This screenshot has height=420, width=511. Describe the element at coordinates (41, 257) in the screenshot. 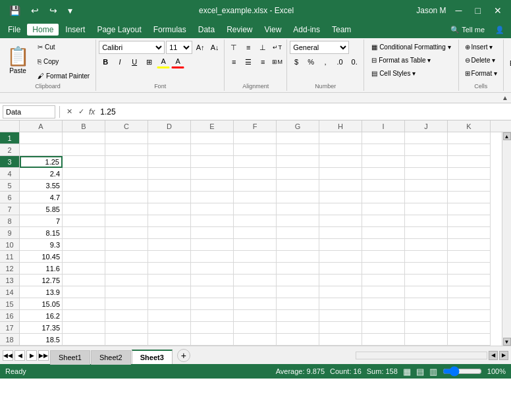

I see `cell-a11: 10.45` at that location.